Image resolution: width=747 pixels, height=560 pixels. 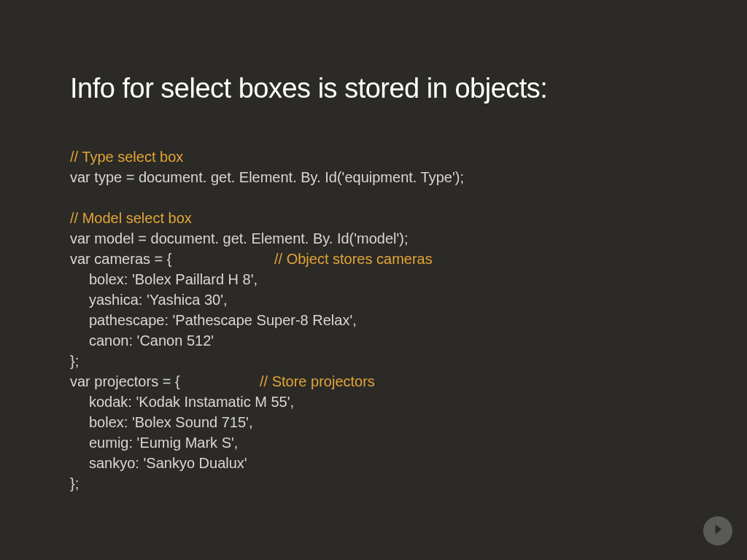 What do you see at coordinates (353, 259) in the screenshot?
I see `code-comment: // Object stores cameras` at bounding box center [353, 259].